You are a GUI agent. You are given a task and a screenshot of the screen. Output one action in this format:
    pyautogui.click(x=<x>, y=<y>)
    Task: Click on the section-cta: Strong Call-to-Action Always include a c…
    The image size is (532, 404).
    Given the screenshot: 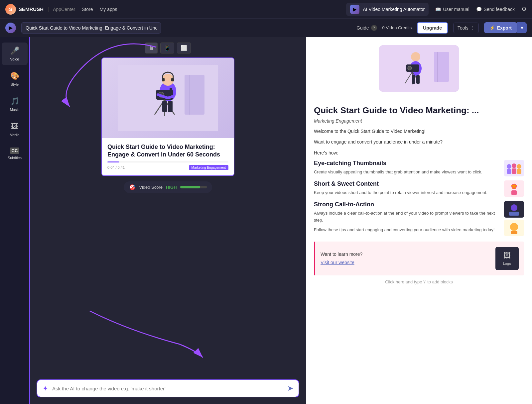 What is the action you would take?
    pyautogui.click(x=419, y=219)
    